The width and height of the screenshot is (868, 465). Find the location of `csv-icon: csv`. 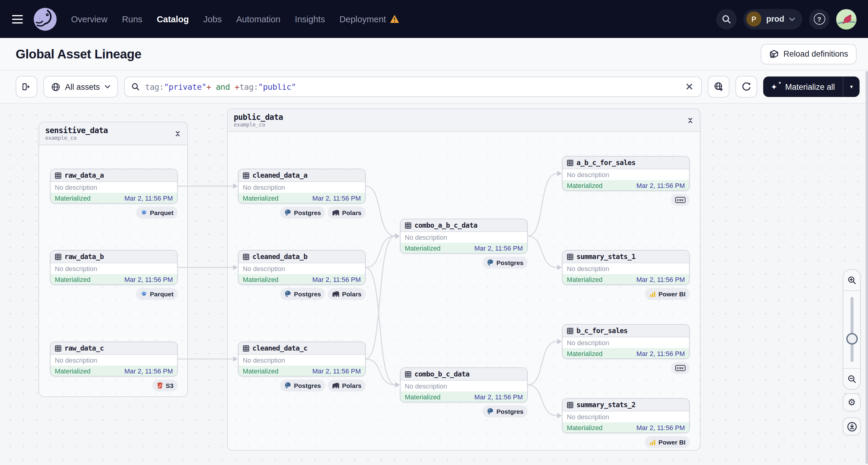

csv-icon: csv is located at coordinates (680, 200).